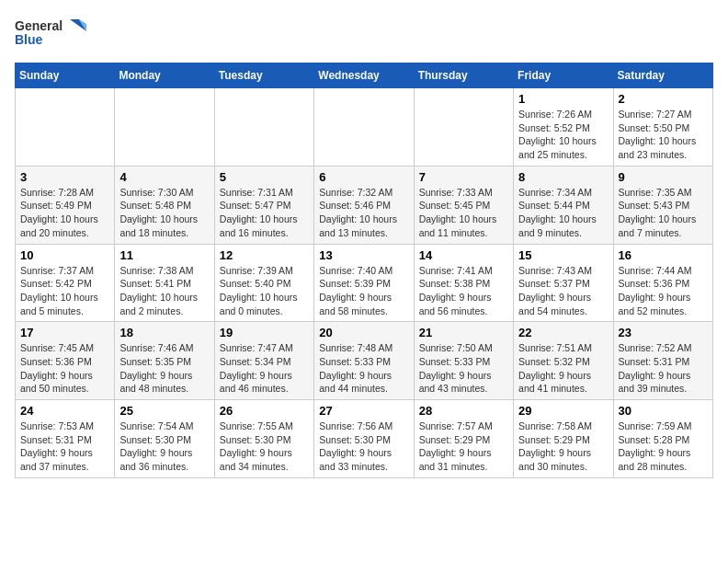  I want to click on day-info: Sunrise: 7:34 AM Sunset: 5:44 PM Dayligh…, so click(563, 213).